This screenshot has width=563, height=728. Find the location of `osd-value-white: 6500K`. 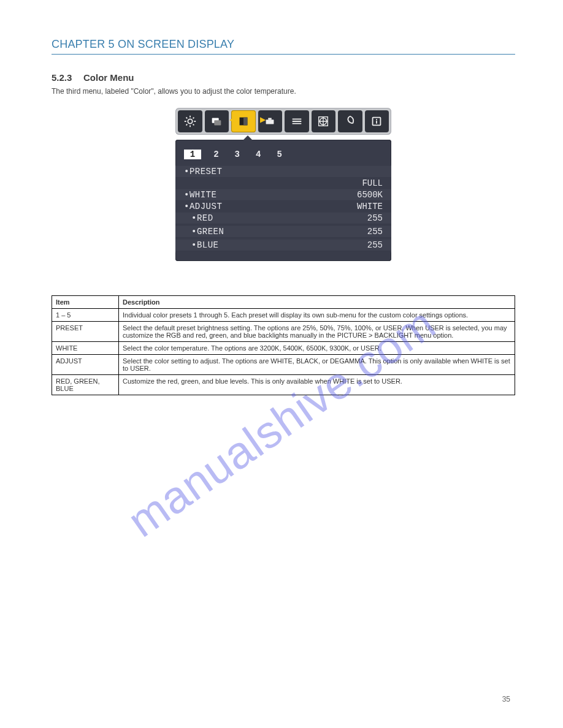

osd-value-white: 6500K is located at coordinates (370, 195).